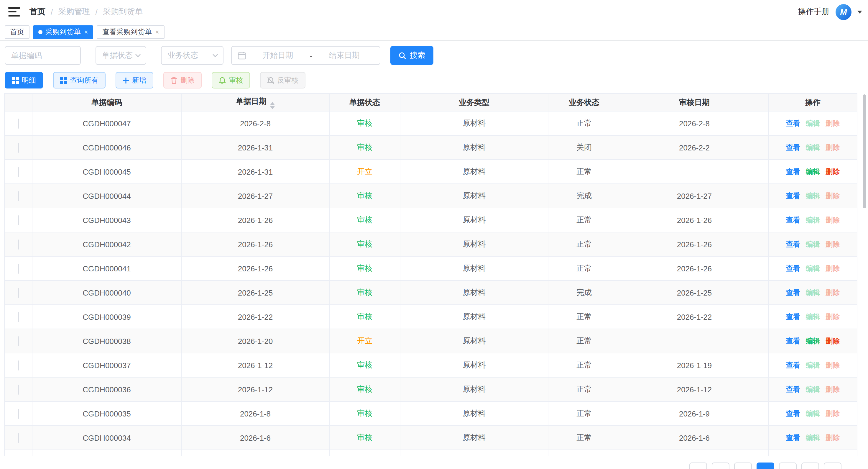  What do you see at coordinates (231, 80) in the screenshot?
I see `audit-button: 审核` at bounding box center [231, 80].